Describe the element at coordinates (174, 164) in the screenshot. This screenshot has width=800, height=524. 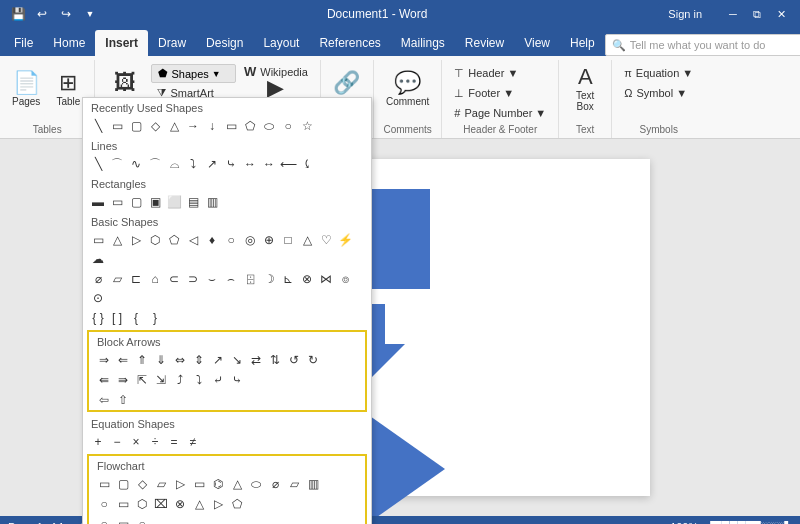
I see `line5: ⌓` at that location.